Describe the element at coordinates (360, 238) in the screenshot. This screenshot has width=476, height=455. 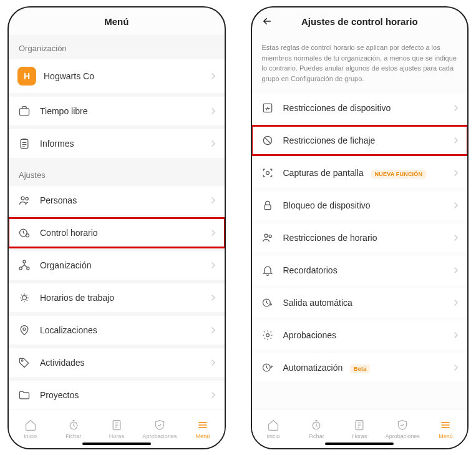
I see `row-restricciones-horario: Restricciones de horario` at that location.